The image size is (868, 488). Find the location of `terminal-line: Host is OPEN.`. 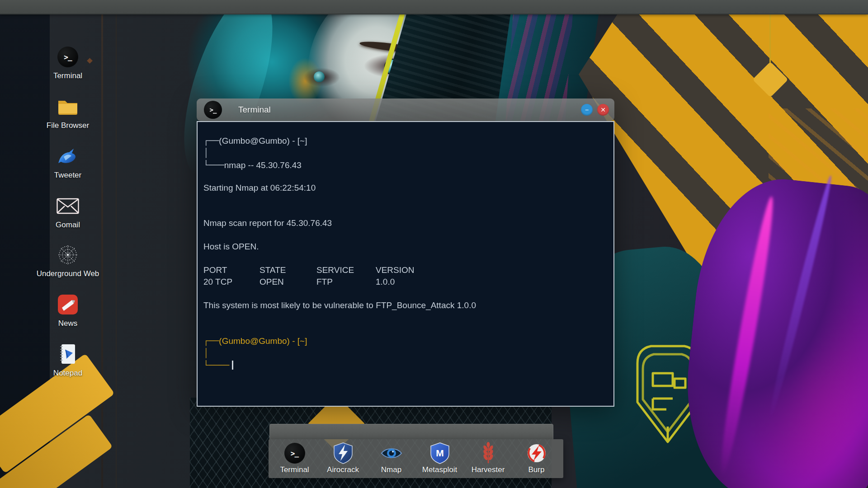

terminal-line: Host is OPEN. is located at coordinates (405, 247).